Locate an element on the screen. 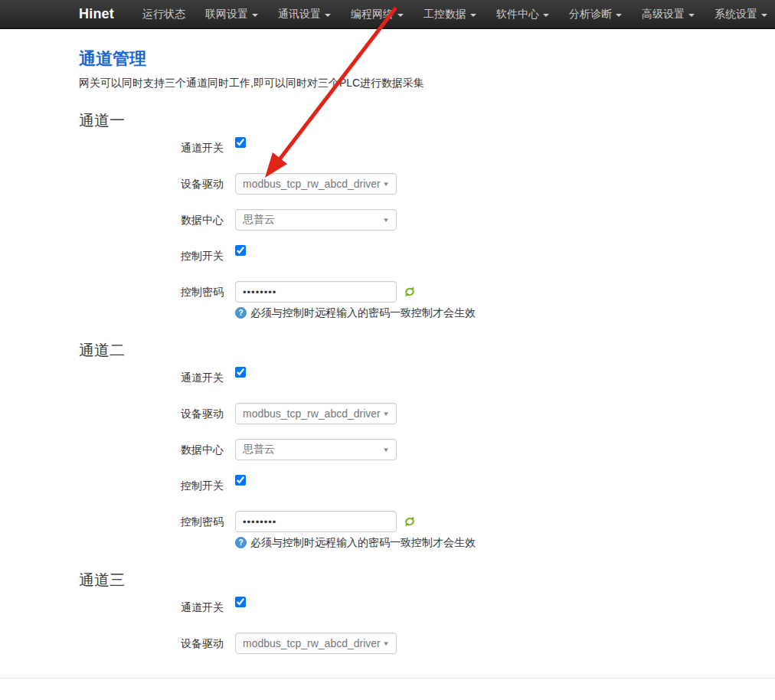 Image resolution: width=775 pixels, height=700 pixels. nav-item-label: 工控数据 is located at coordinates (445, 15).